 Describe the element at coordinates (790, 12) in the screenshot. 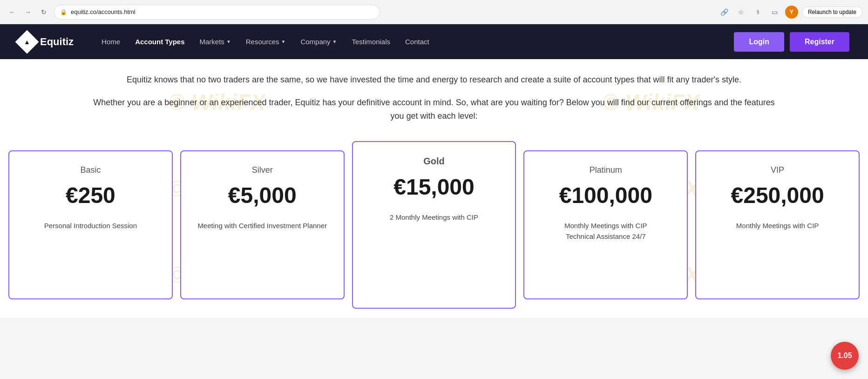

I see `browser-actions: 🔗 ☆ ⚕ ▭ Y Relaunch to update` at that location.